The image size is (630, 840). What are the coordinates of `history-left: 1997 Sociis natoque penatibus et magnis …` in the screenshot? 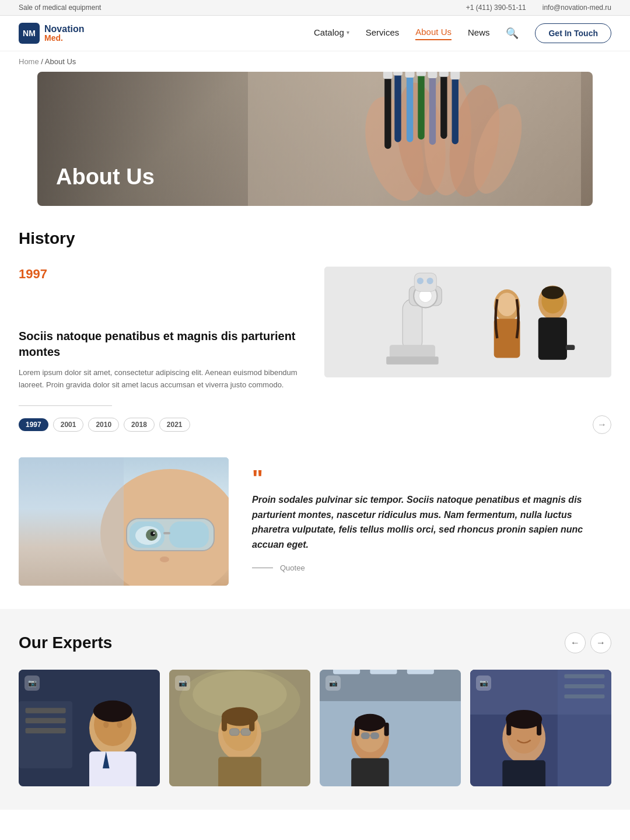 It's located at (162, 329).